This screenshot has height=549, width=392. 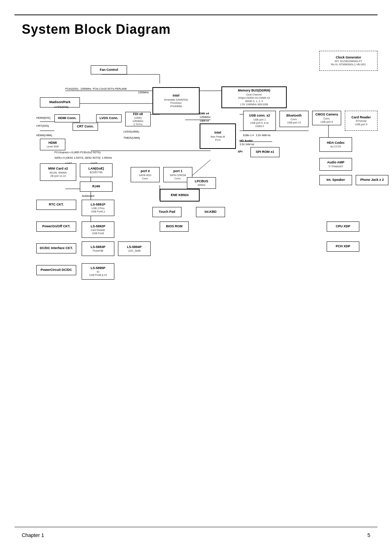 What do you see at coordinates (98, 229) in the screenshot?
I see `ls5892p-box: LS-5892P Card Reader USB Port6` at bounding box center [98, 229].